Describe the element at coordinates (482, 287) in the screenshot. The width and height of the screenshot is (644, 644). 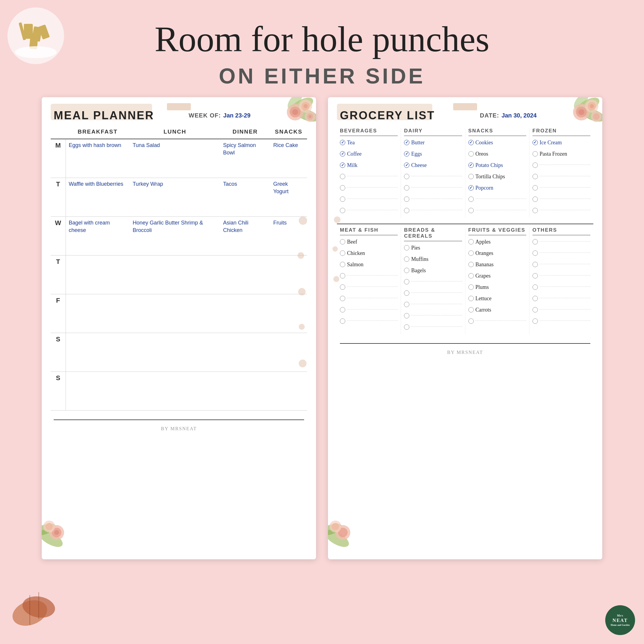
I see `grocery-item-label: Plums` at that location.